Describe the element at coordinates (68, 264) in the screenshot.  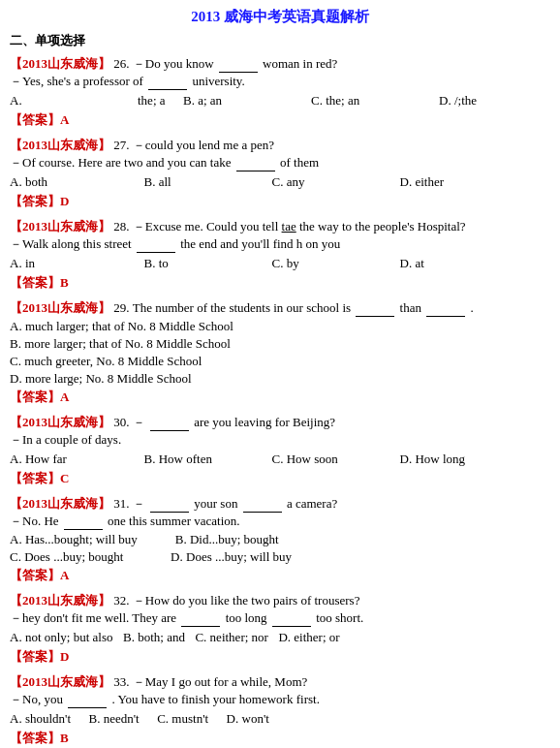
I see `q28-optA: A. in` at that location.